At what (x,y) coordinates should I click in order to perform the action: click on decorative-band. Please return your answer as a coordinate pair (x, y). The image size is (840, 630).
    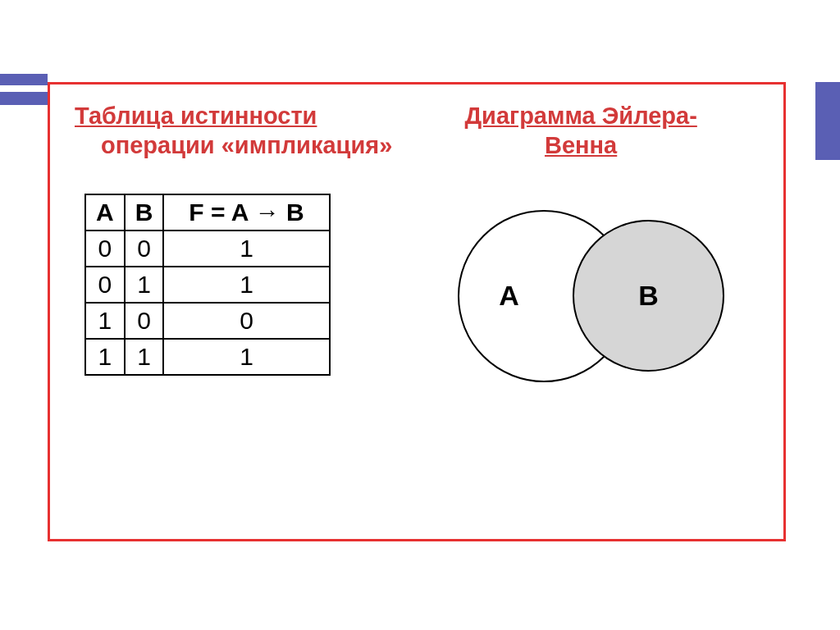
    Looking at the image, I should click on (24, 89).